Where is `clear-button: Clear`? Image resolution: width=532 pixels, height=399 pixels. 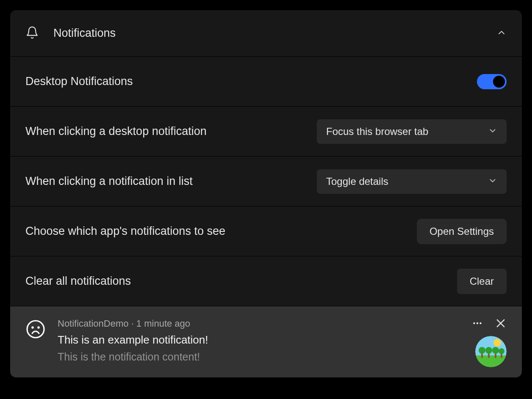
clear-button: Clear is located at coordinates (482, 281).